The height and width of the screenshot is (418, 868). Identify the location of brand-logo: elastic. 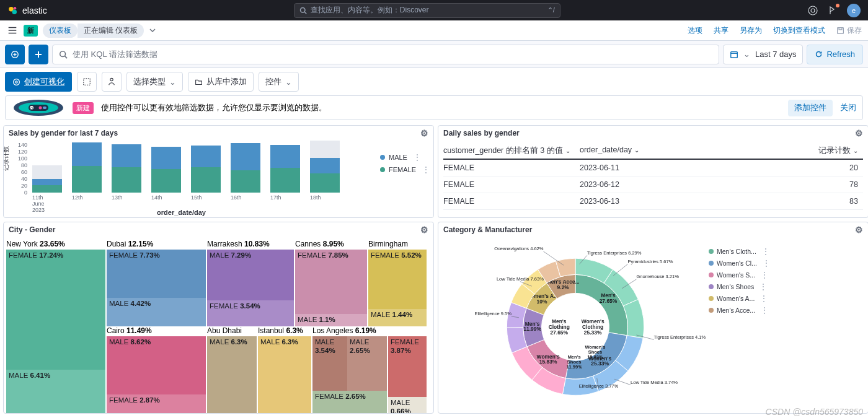
(27, 11).